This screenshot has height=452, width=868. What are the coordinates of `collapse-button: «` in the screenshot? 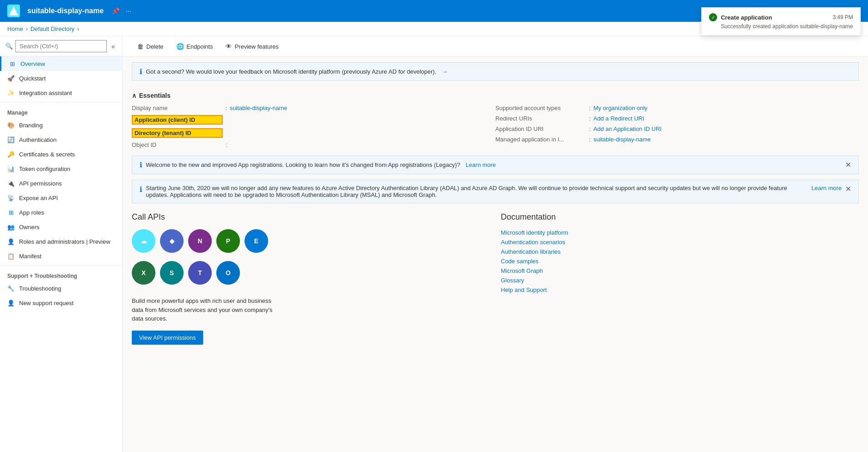 It's located at (113, 46).